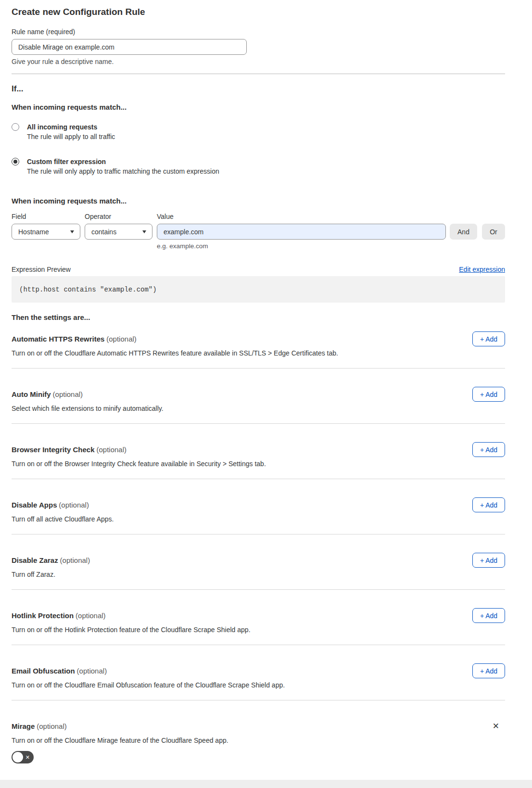 This screenshot has height=788, width=532. I want to click on then-settings-heading: Then the settings are..., so click(258, 318).